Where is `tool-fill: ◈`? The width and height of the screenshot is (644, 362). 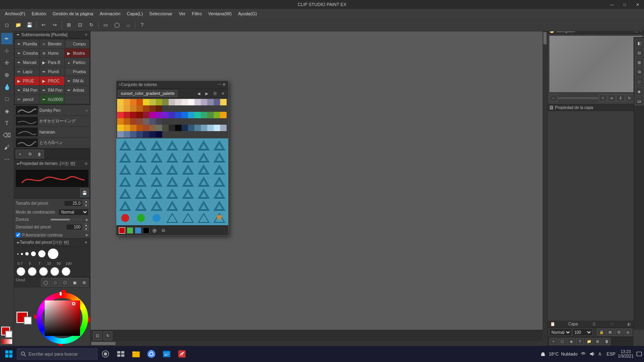 tool-fill: ◈ is located at coordinates (7, 111).